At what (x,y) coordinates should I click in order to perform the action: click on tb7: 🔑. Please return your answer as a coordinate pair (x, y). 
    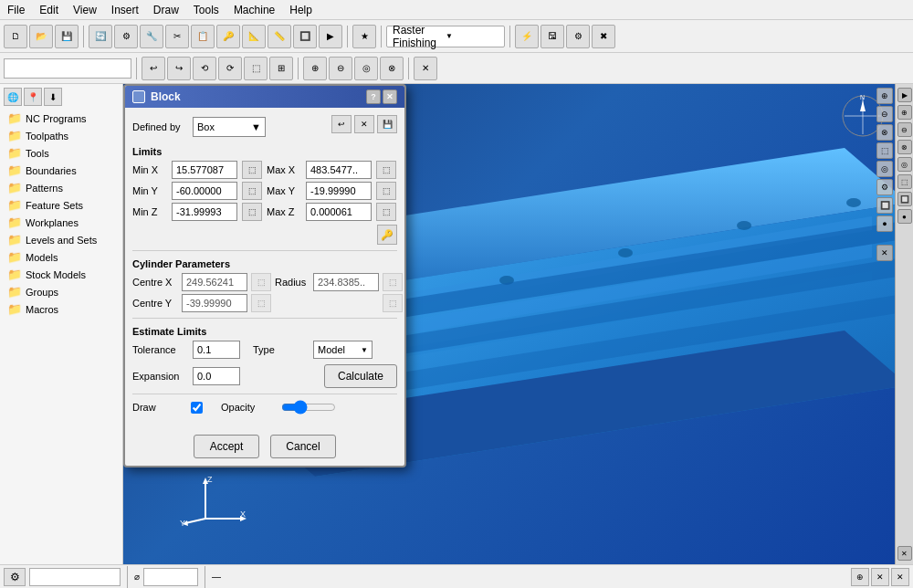
    Looking at the image, I should click on (228, 37).